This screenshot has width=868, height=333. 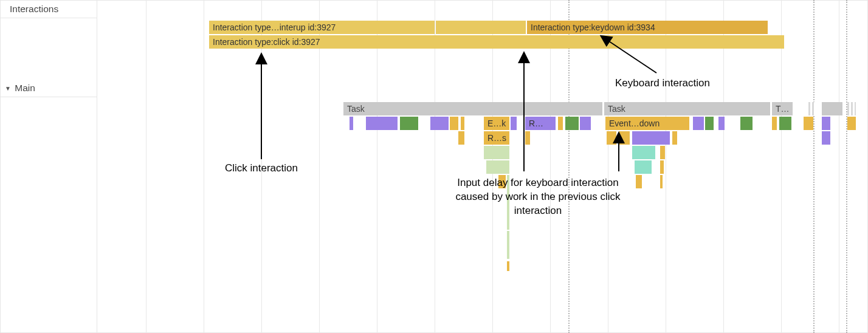 What do you see at coordinates (497, 123) in the screenshot?
I see `event-bar: E…k` at bounding box center [497, 123].